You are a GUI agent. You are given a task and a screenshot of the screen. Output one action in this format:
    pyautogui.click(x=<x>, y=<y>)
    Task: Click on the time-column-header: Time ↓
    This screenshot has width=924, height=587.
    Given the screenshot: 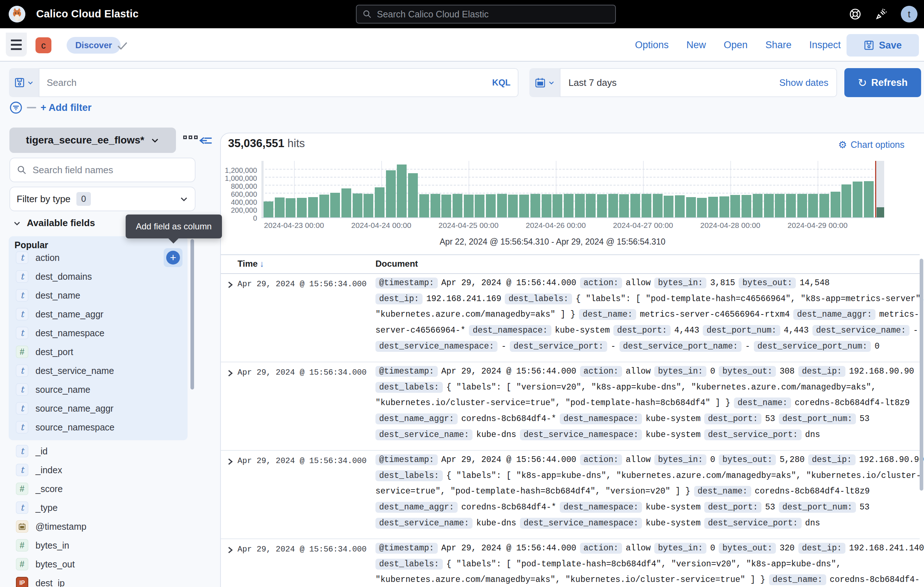 What is the action you would take?
    pyautogui.click(x=251, y=264)
    